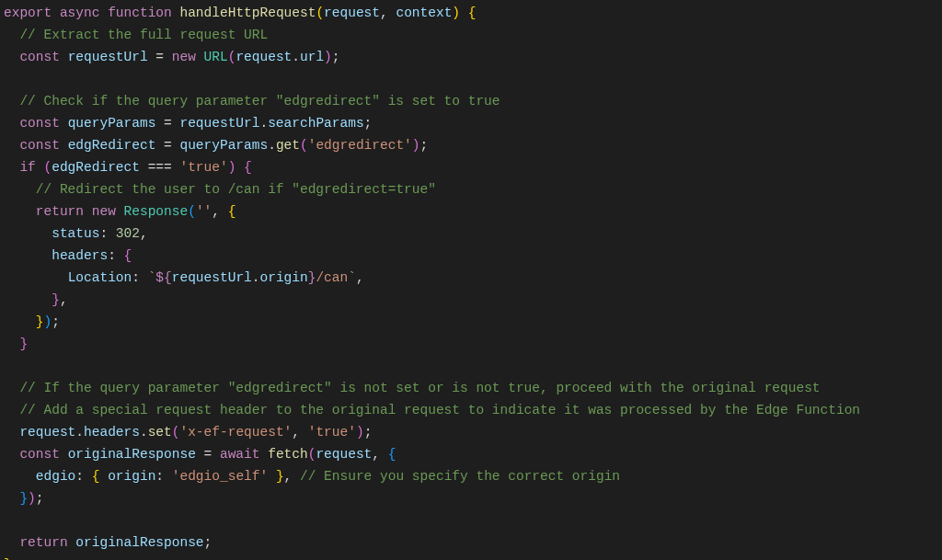 Image resolution: width=942 pixels, height=560 pixels. I want to click on code-token: async, so click(80, 13).